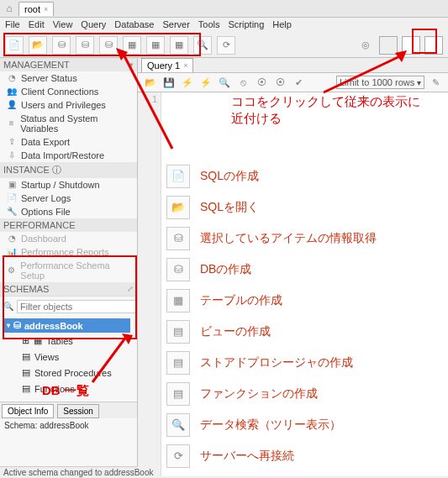 The image size is (448, 478). What do you see at coordinates (178, 207) in the screenshot?
I see `sql-open-icon: 📂` at bounding box center [178, 207].